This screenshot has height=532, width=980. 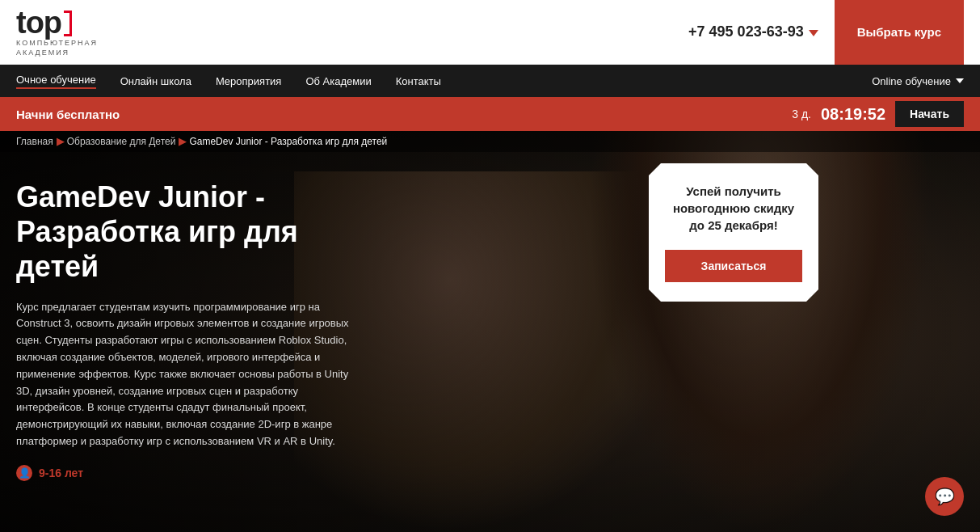 I want to click on nav-item-about: Об Академии, so click(x=338, y=81).